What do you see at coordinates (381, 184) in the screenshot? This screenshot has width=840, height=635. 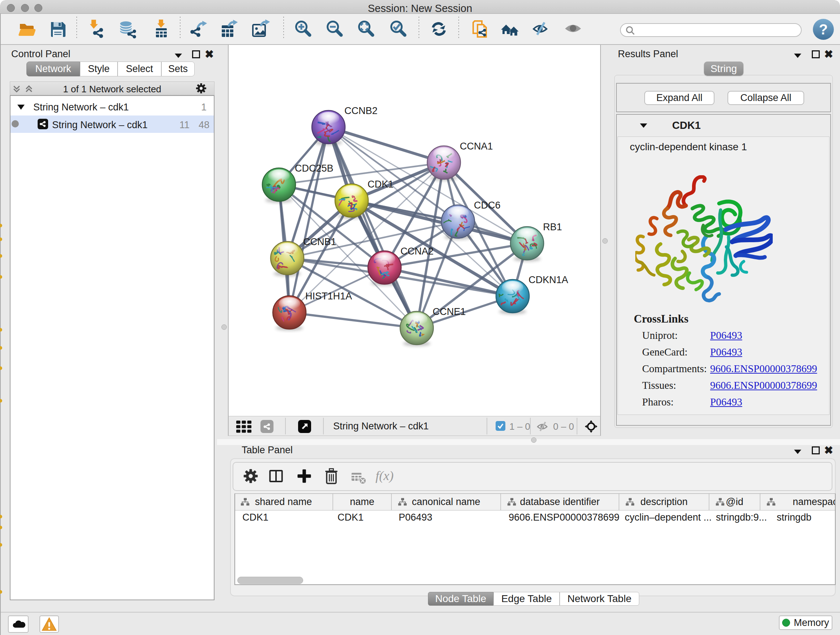 I see `svg-text: CDK1` at bounding box center [381, 184].